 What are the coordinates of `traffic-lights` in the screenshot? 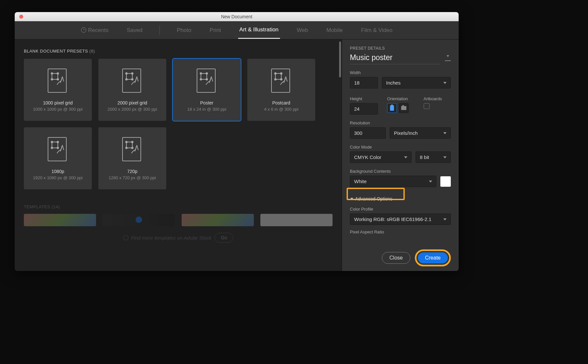 It's located at (21, 17).